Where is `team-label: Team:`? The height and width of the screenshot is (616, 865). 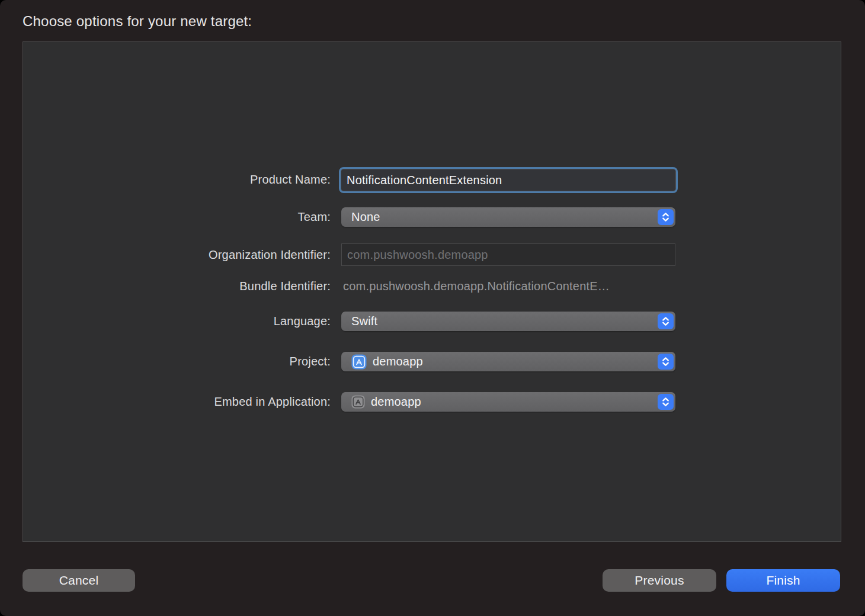 team-label: Team: is located at coordinates (177, 217).